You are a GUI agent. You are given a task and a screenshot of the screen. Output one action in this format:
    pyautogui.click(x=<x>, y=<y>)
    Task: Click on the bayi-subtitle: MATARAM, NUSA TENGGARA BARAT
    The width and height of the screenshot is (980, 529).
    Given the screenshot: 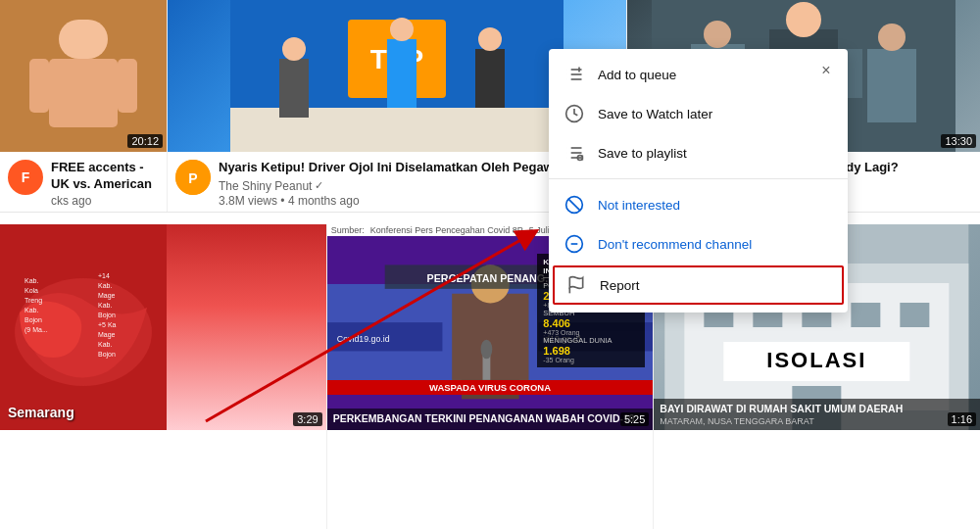 What is the action you would take?
    pyautogui.click(x=817, y=421)
    